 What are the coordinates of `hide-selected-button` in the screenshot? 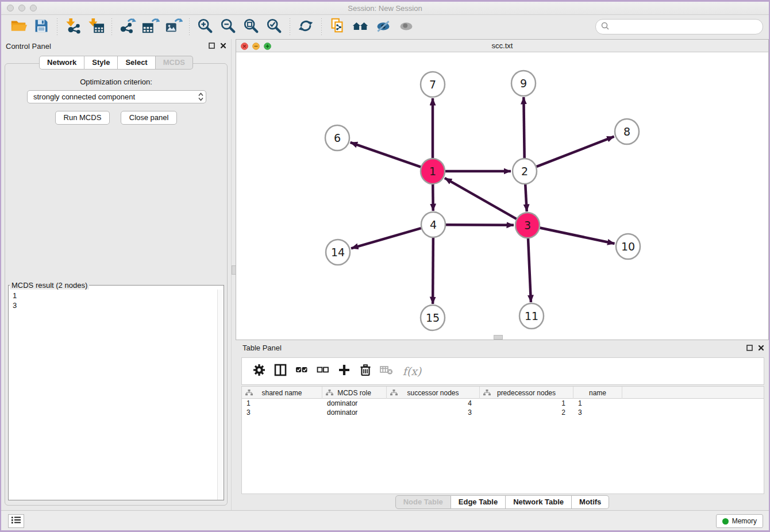 It's located at (383, 27).